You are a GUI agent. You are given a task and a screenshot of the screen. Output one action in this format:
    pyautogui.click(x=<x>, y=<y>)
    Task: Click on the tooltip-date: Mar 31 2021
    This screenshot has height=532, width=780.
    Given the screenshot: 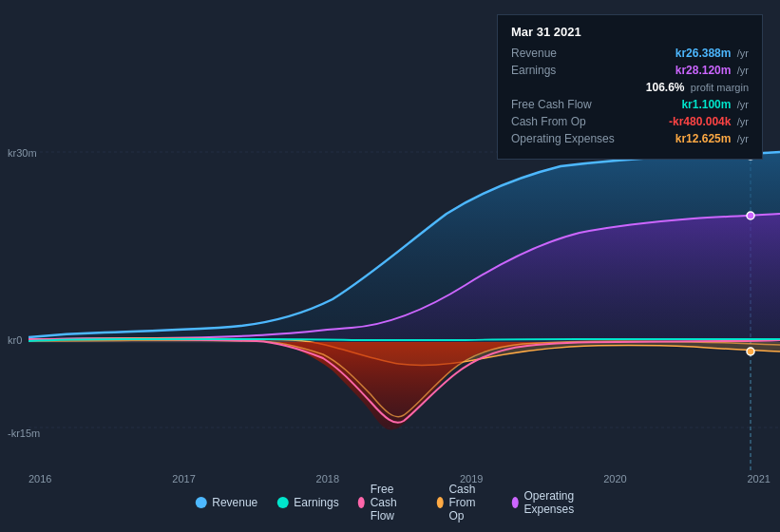 What is the action you would take?
    pyautogui.click(x=630, y=32)
    